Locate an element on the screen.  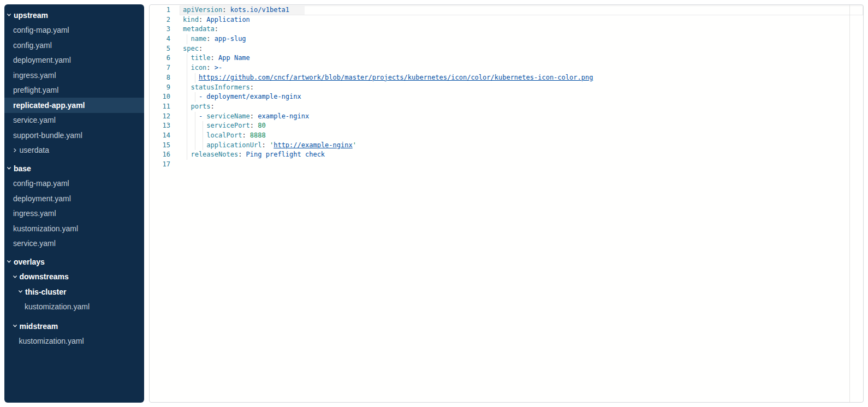
tree-item-upstream: upstream is located at coordinates (74, 15).